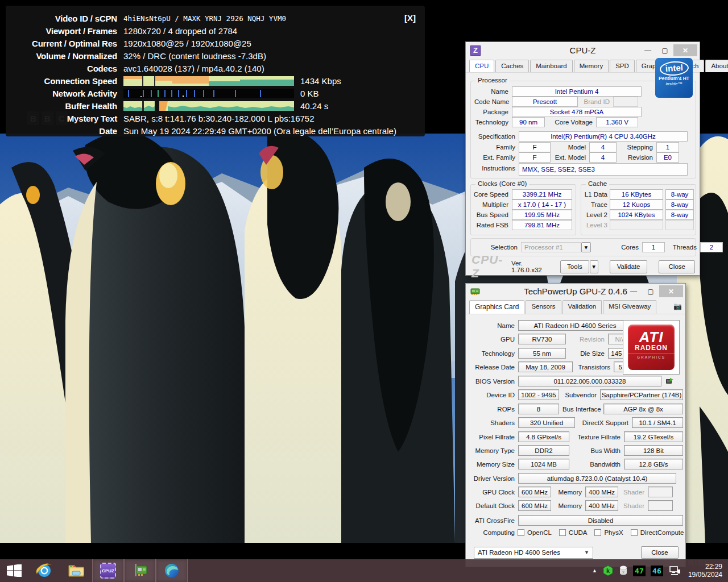 The image size is (728, 582). What do you see at coordinates (410, 18) in the screenshot?
I see `stats-close-button: [X]` at bounding box center [410, 18].